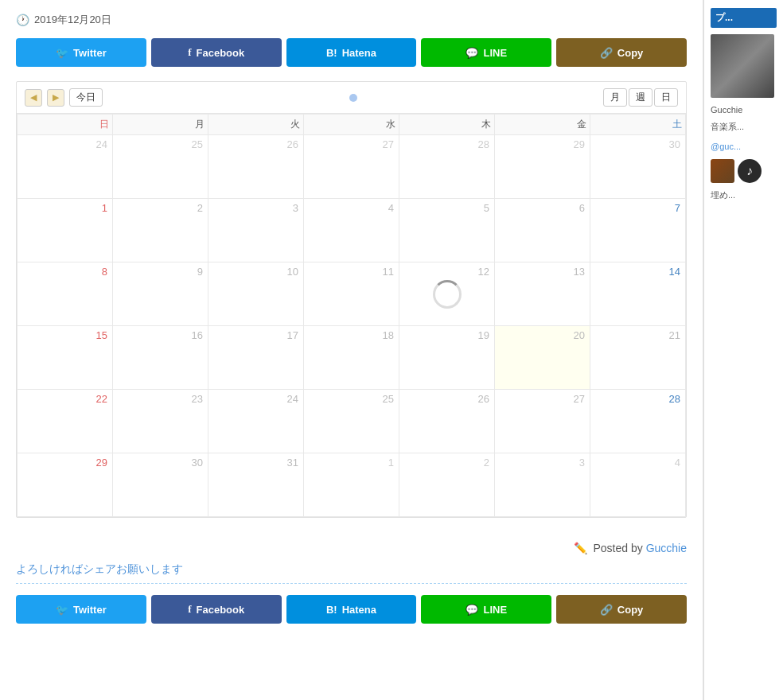 This screenshot has width=783, height=700. What do you see at coordinates (161, 358) in the screenshot?
I see `cal-cell: 16` at bounding box center [161, 358].